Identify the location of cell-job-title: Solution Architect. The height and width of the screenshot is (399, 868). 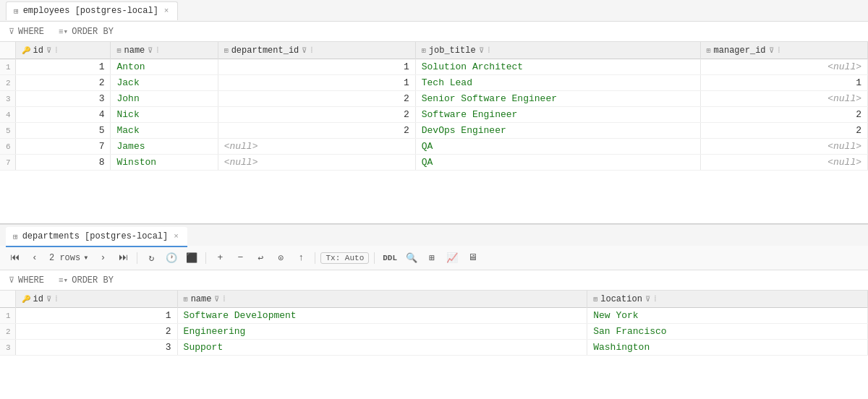
(558, 67).